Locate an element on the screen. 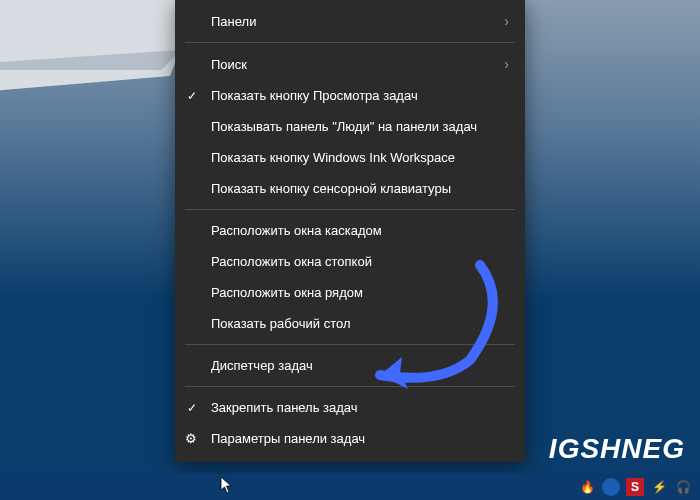  menu-label: Параметры панели задач is located at coordinates (360, 438).